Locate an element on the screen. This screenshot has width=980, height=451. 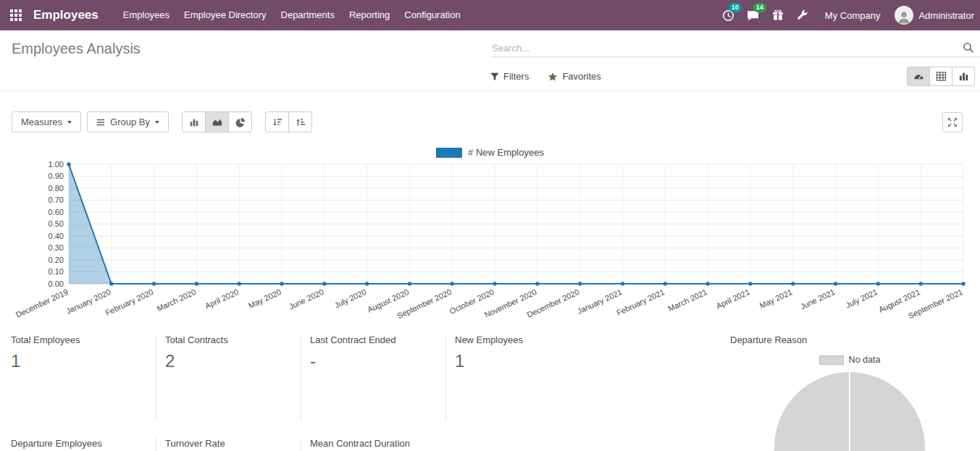
menu-configuration: Configuration is located at coordinates (432, 15).